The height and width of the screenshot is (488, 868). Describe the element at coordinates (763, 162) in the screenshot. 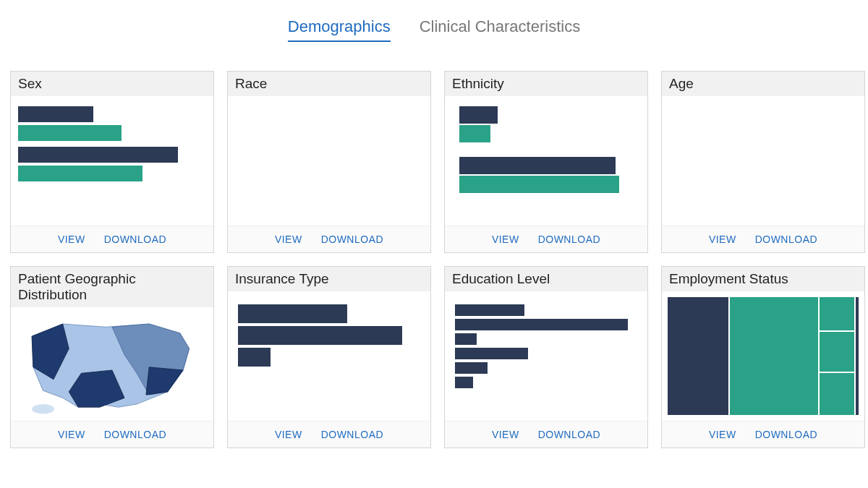

I see `card-age: Age VIEW DOWNLOAD` at that location.